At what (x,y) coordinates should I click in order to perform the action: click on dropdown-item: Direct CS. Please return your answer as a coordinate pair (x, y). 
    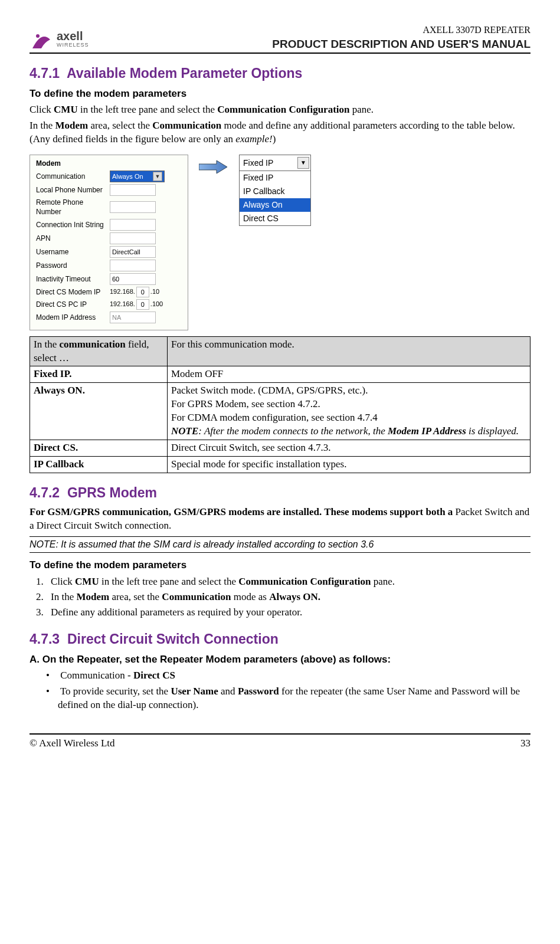
    Looking at the image, I should click on (275, 218).